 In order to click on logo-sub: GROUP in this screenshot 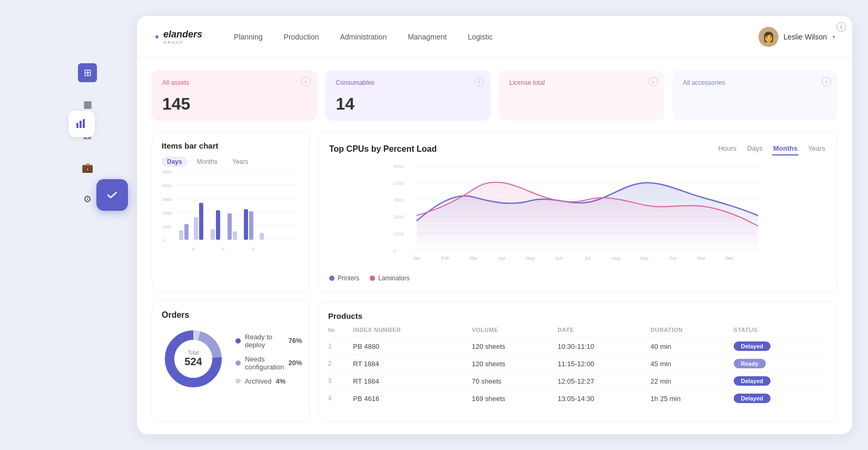, I will do `click(183, 42)`.